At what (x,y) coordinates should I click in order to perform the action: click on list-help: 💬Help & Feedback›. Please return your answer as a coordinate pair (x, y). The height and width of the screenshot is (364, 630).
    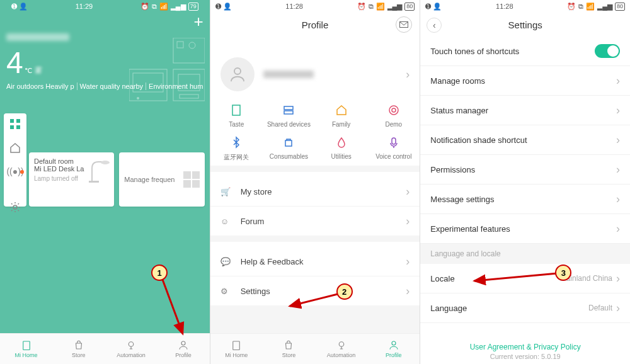
    Looking at the image, I should click on (315, 261).